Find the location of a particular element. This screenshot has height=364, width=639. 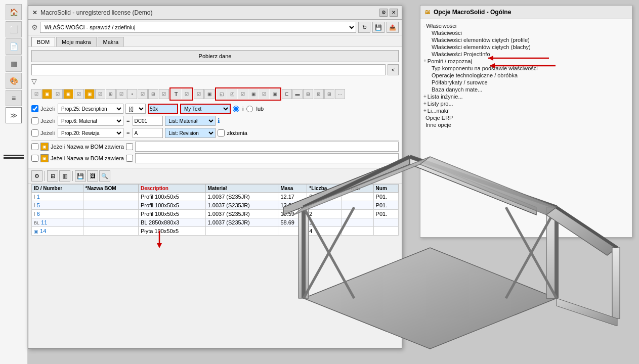

tree-item-wlasciwosci-blachy: Właściwości elementów ciętych (blachy) is located at coordinates (526, 47).